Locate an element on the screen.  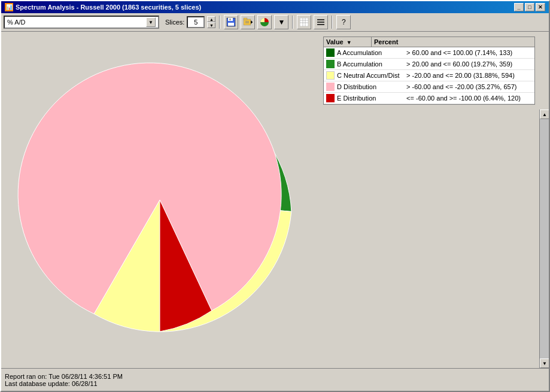
last-update-text: Last database update: 06/28/11 is located at coordinates (275, 384).